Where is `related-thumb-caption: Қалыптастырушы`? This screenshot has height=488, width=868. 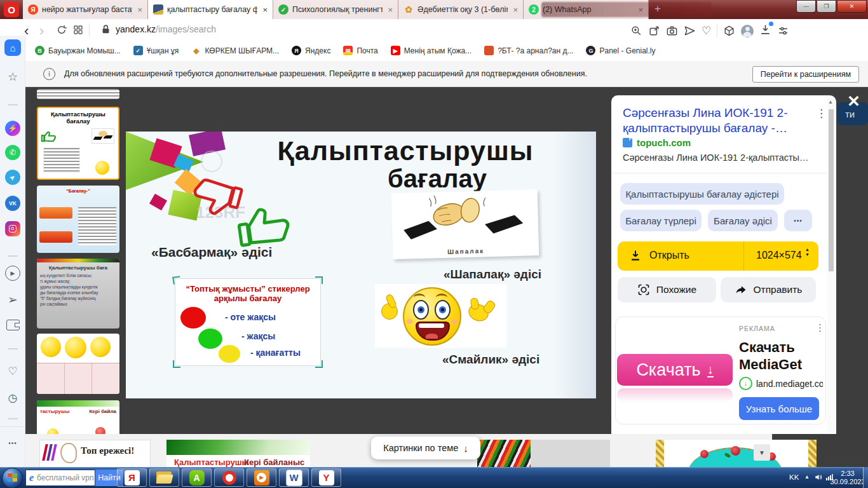 related-thumb-caption: Қалыптастырушы is located at coordinates (212, 463).